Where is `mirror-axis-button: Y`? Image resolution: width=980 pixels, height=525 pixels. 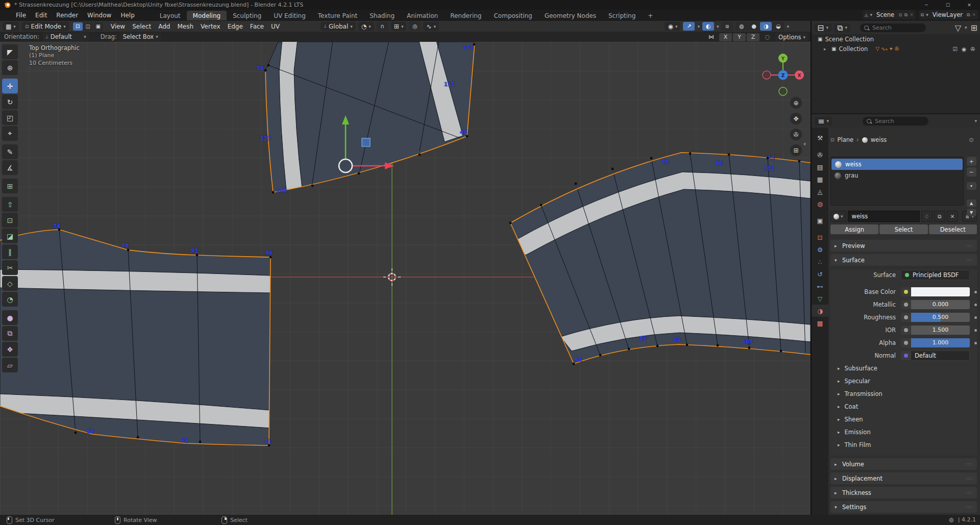 mirror-axis-button: Y is located at coordinates (739, 37).